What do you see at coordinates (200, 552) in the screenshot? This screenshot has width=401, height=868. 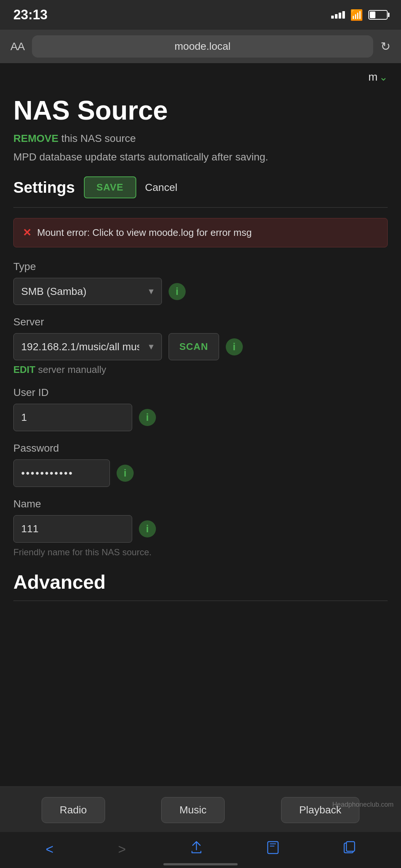 I see `name-hint: Friendly name for this NAS source.` at bounding box center [200, 552].